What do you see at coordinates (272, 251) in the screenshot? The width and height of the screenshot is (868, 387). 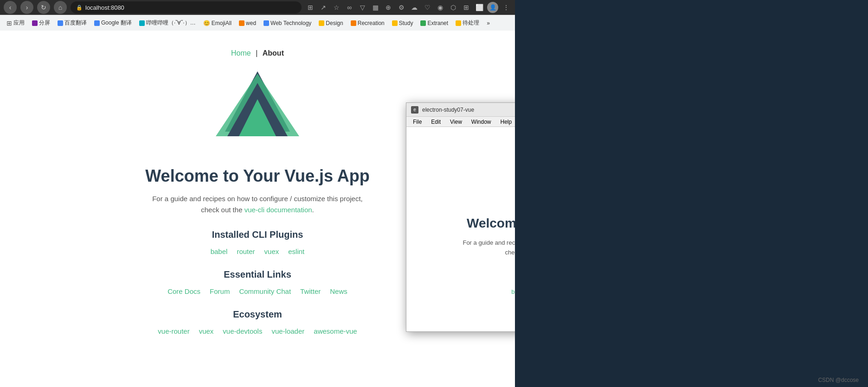 I see `plugin-vuex: vuex` at bounding box center [272, 251].